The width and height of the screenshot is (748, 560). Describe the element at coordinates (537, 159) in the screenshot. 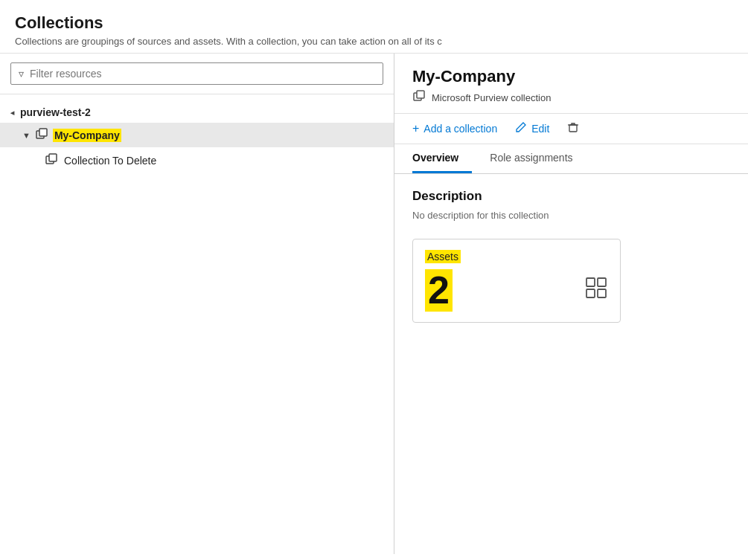

I see `tab-role-assignments: Role assignments` at that location.